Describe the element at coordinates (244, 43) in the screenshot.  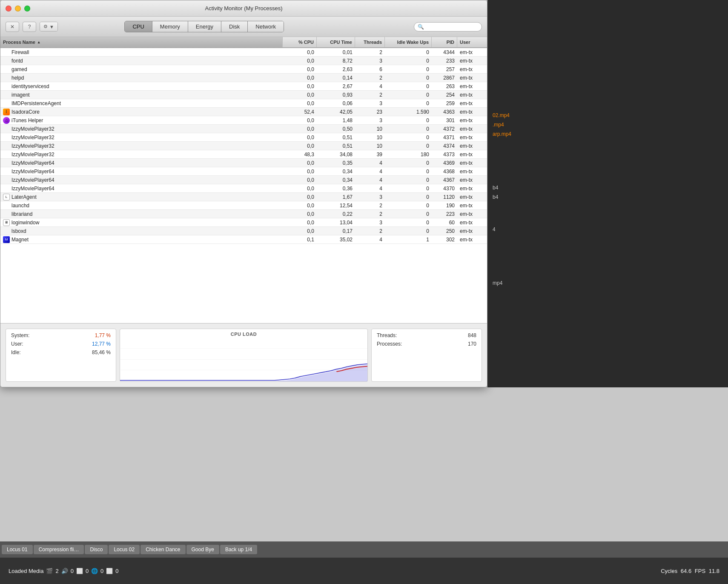
I see `table-header: Process Name ▲ % CPU CPU Time Threads Id…` at that location.